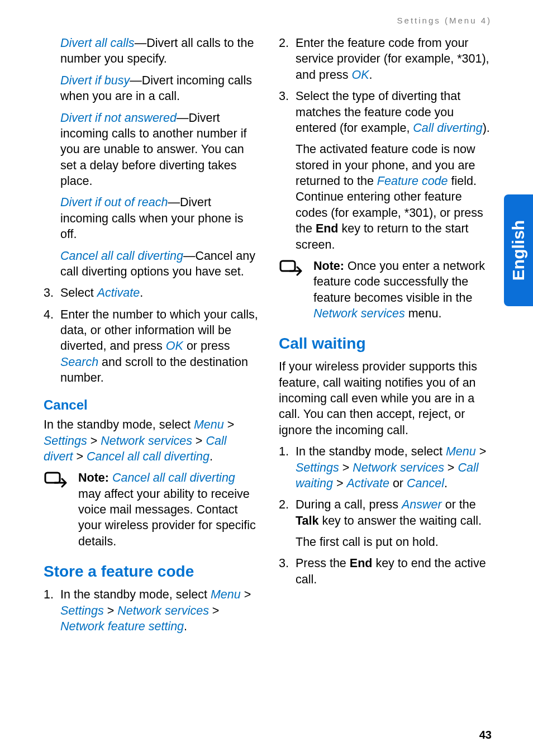 The image size is (533, 756). I want to click on store-step-3: 3. Select the type of diverting that mat…, so click(387, 170).